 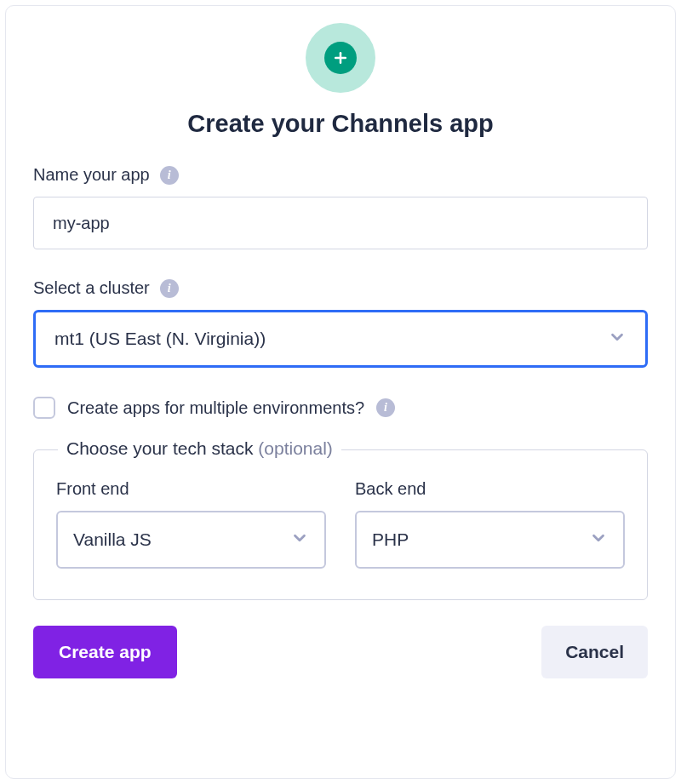 What do you see at coordinates (92, 288) in the screenshot?
I see `cluster-field-label: Select a cluster` at bounding box center [92, 288].